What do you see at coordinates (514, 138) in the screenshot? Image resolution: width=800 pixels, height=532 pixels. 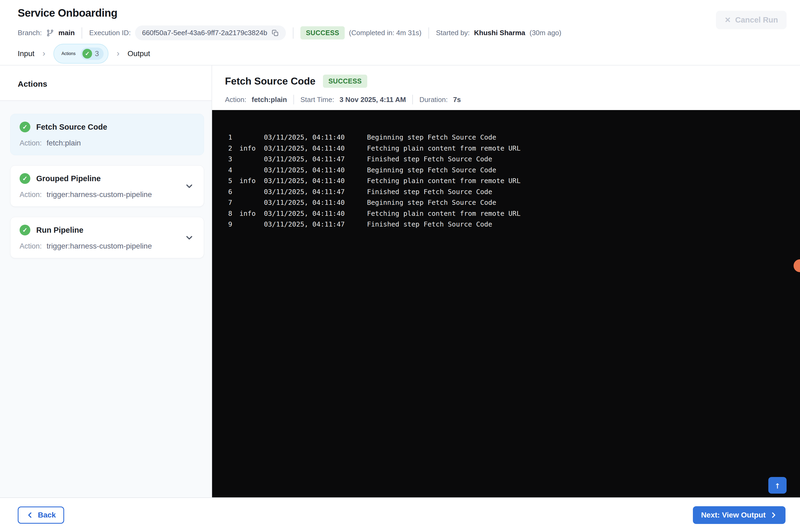 I see `log-line: 103/11/2025, 04:11:40Beginning step Fetc…` at bounding box center [514, 138].